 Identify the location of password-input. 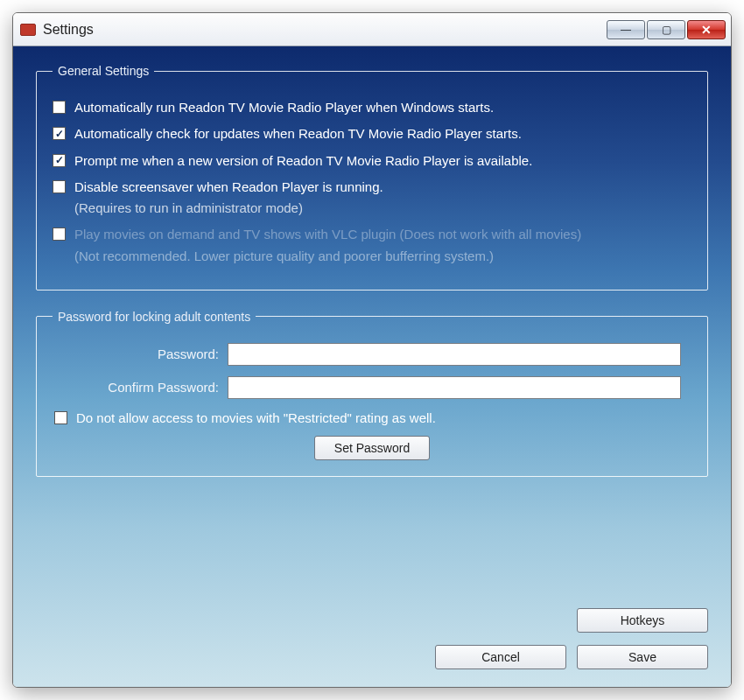
(454, 354).